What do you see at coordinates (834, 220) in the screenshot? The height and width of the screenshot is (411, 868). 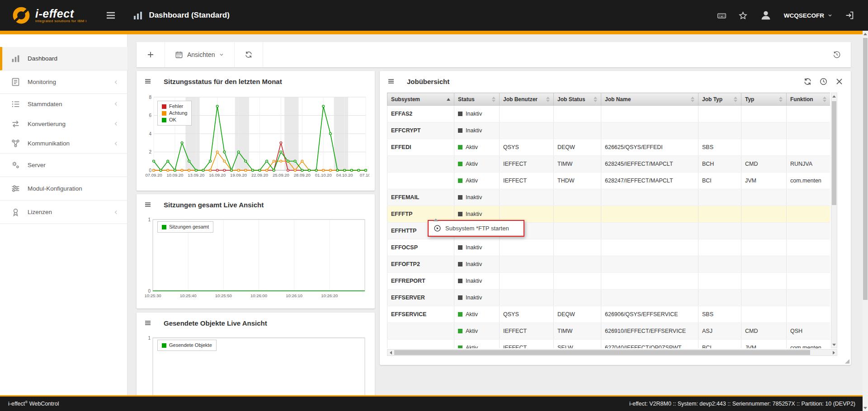 I see `table-vertical-scrollbar` at bounding box center [834, 220].